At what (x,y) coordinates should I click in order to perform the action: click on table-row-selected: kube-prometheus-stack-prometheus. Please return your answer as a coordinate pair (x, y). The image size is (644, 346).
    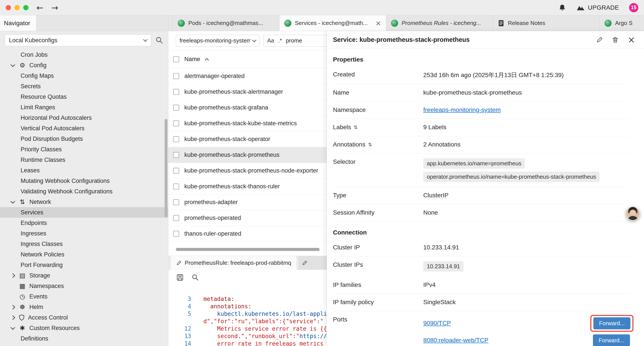
    Looking at the image, I should click on (248, 155).